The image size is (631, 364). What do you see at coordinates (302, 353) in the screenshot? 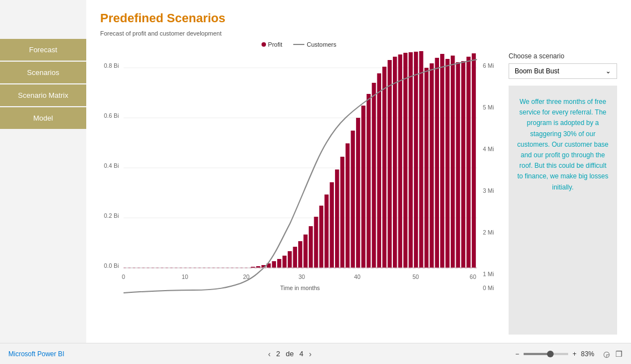
I see `pagination-total: 4` at bounding box center [302, 353].